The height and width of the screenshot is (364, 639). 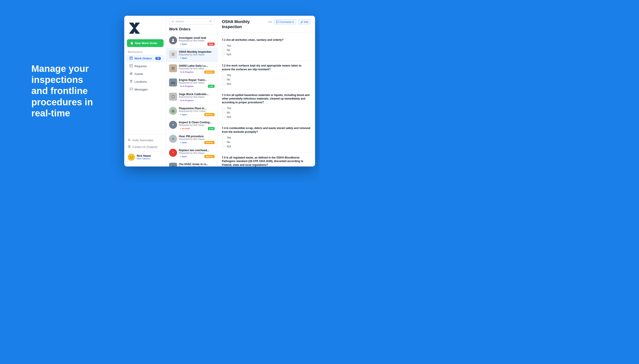 I want to click on work-order-item: Plaquemine Plant In... Requested by Chri…, so click(x=192, y=112).